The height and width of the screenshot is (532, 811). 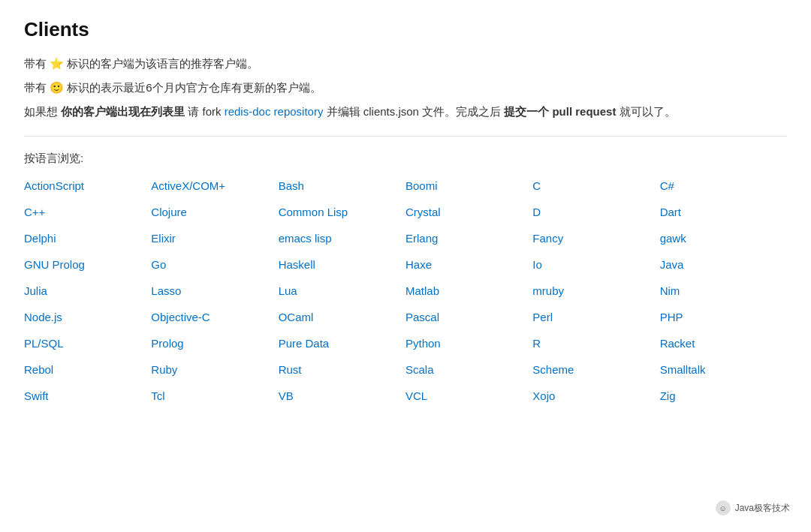 What do you see at coordinates (342, 369) in the screenshot?
I see `language-link: Rust` at bounding box center [342, 369].